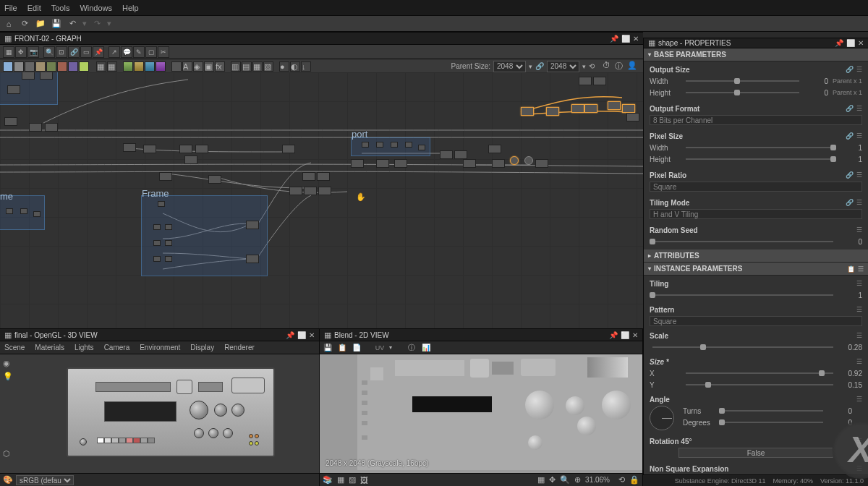  I want to click on link-size-icon: 🔗, so click(540, 67).